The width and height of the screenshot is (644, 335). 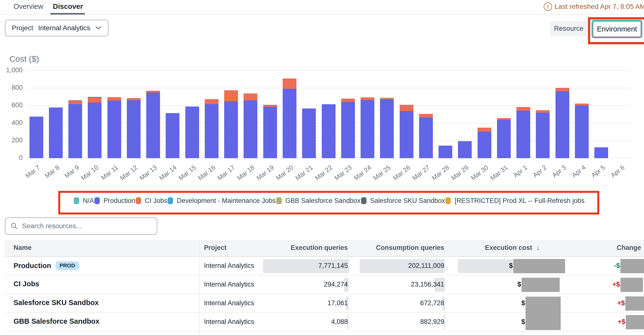 I want to click on x-axis-tick-label: Mar 24, so click(x=363, y=173).